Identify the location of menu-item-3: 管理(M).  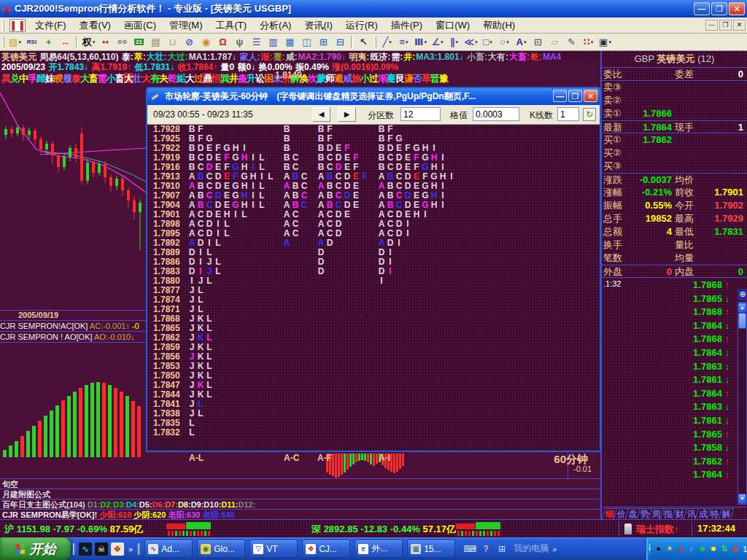
(186, 26).